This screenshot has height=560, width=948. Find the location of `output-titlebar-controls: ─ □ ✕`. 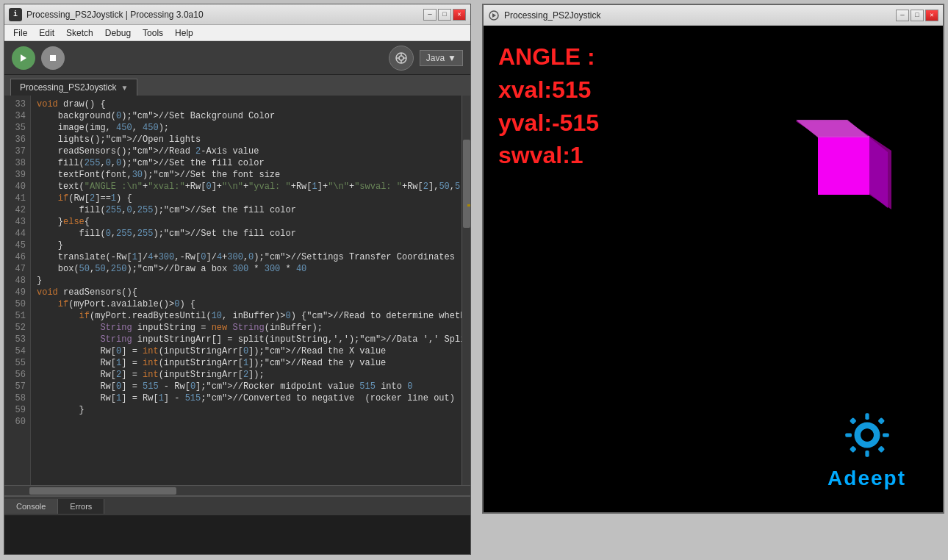

output-titlebar-controls: ─ □ ✕ is located at coordinates (917, 15).